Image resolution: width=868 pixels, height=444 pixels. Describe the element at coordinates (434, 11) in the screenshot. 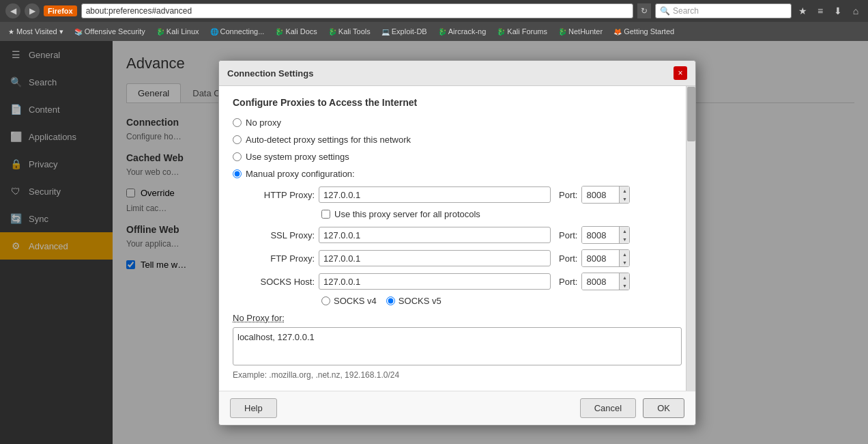

I see `browser-toolbar: ◀ ▶ Firefox about:preferences#advanced ↻…` at that location.